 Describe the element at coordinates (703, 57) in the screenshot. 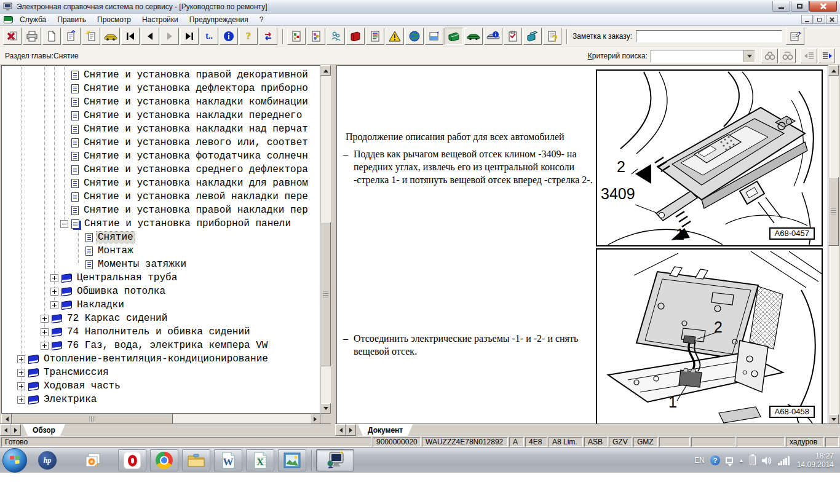

I see `search-criteria-combobox` at that location.